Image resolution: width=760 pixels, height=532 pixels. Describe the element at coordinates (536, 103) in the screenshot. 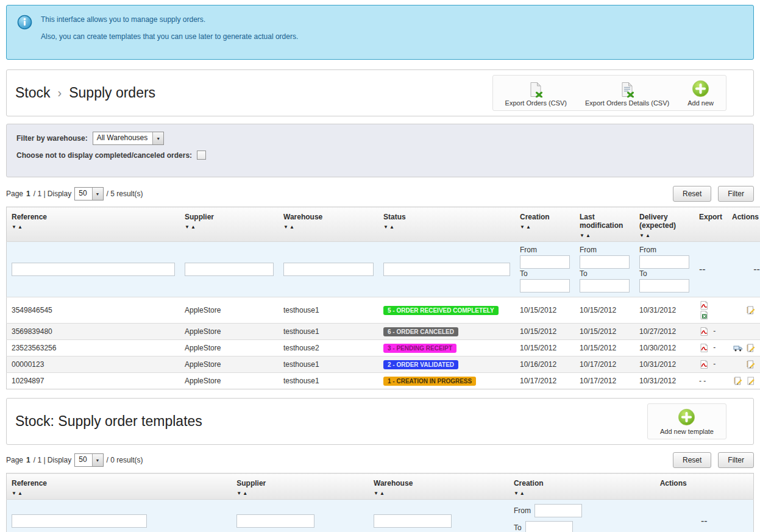

I see `export-orders-csv-label: Export Orders (CSV)` at that location.